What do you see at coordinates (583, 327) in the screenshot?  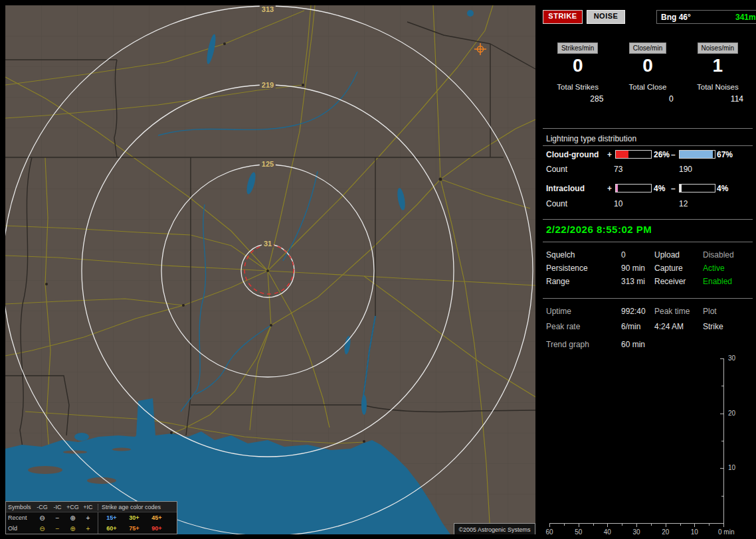 I see `peak-rate-label: Peak rate` at bounding box center [583, 327].